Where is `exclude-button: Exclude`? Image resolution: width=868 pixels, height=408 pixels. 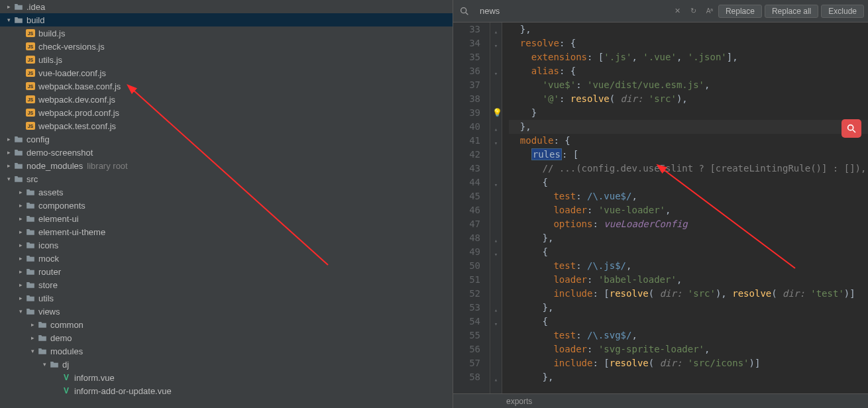 exclude-button: Exclude is located at coordinates (843, 11).